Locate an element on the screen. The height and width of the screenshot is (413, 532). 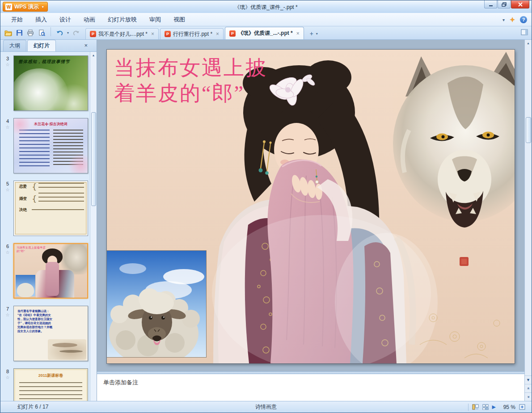
window-controls is located at coordinates (508, 4).